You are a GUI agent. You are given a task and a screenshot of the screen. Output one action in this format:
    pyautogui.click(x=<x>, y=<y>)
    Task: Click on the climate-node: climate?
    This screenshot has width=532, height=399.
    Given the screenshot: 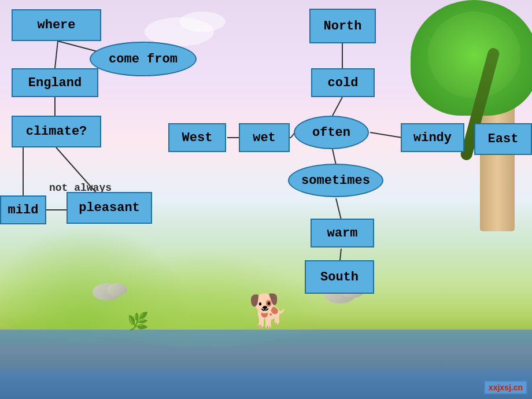 What is the action you would take?
    pyautogui.click(x=57, y=132)
    